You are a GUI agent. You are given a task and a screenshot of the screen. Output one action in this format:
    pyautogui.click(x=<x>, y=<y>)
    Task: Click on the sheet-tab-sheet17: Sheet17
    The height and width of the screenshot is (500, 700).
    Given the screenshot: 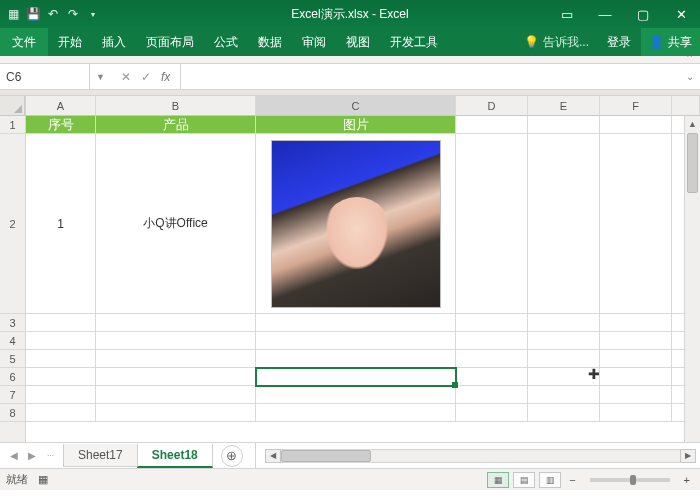 What is the action you would take?
    pyautogui.click(x=100, y=456)
    